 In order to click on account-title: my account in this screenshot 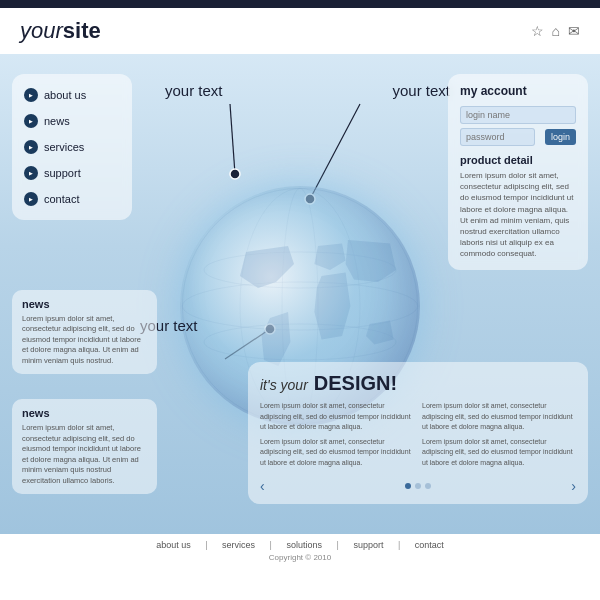, I will do `click(518, 91)`.